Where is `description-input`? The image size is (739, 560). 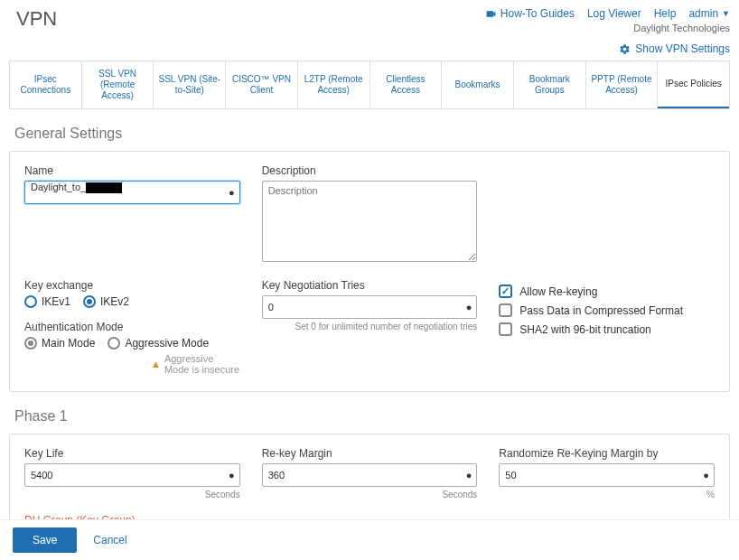 description-input is located at coordinates (370, 221).